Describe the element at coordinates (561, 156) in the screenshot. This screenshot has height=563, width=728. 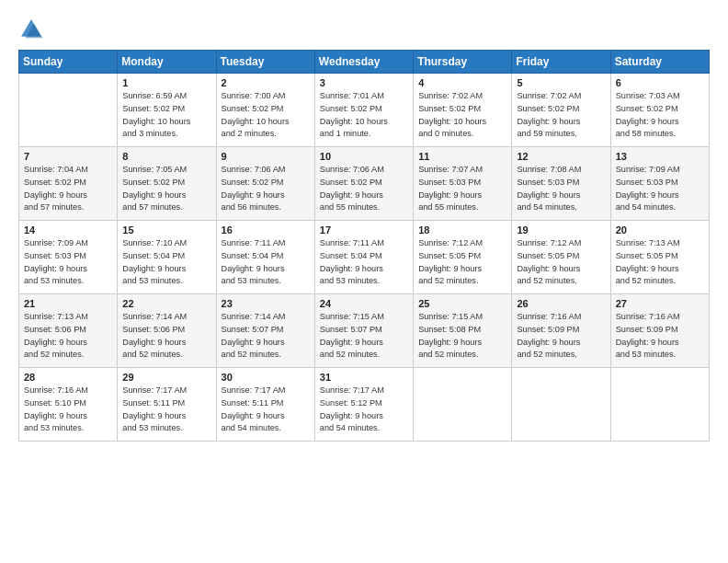
I see `day-number: 12` at that location.